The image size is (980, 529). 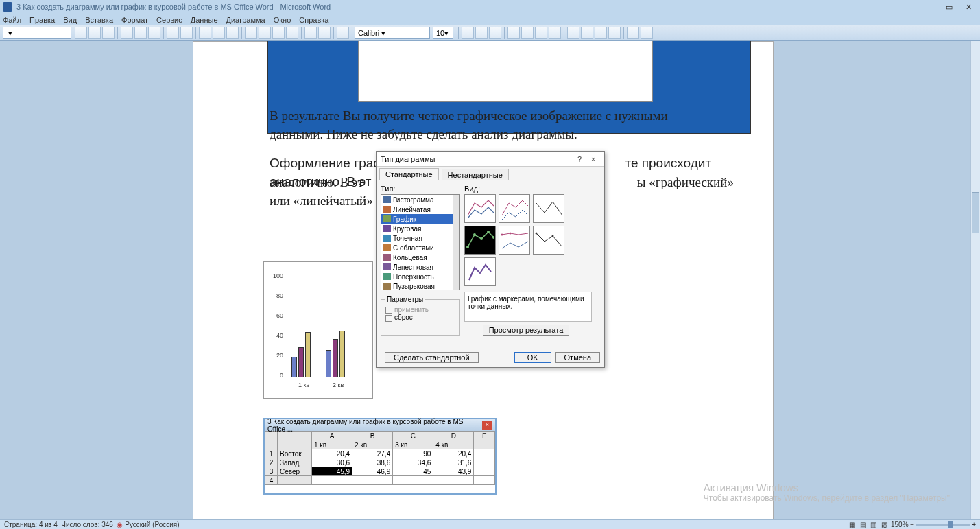 I want to click on tb-ind2, so click(x=647, y=33).